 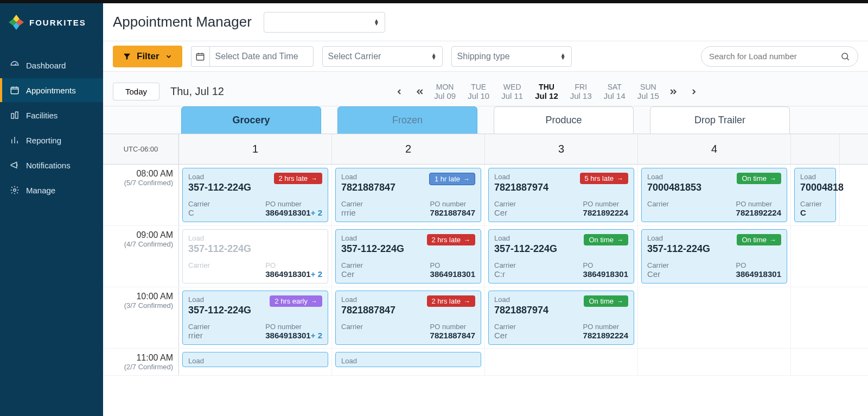 What do you see at coordinates (486, 256) in the screenshot?
I see `time-row: 09:00 AM(4/7 Confirmed)Load357-112-224GC…` at bounding box center [486, 256].